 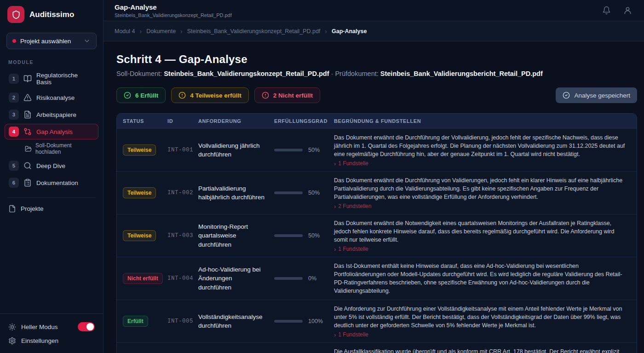 What do you see at coordinates (54, 132) in the screenshot?
I see `sidebar-item-label: Gap Analysis` at bounding box center [54, 132].